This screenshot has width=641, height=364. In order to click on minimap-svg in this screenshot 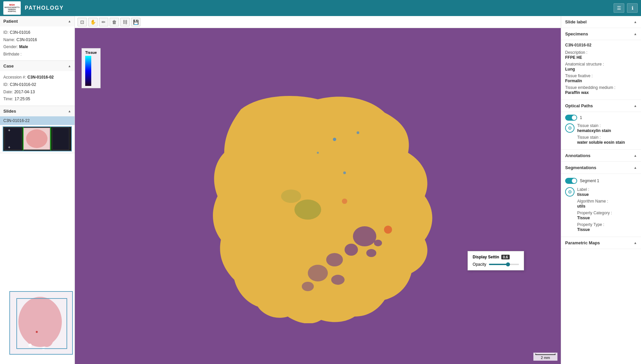, I will do `click(41, 323)`.